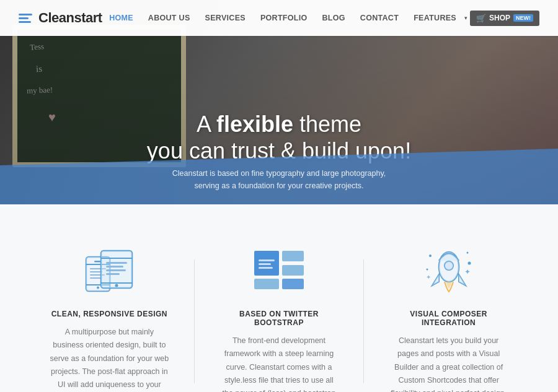 The width and height of the screenshot is (558, 392). Describe the element at coordinates (505, 19) in the screenshot. I see `shop-button: 🛒 SHOP NEW!` at that location.